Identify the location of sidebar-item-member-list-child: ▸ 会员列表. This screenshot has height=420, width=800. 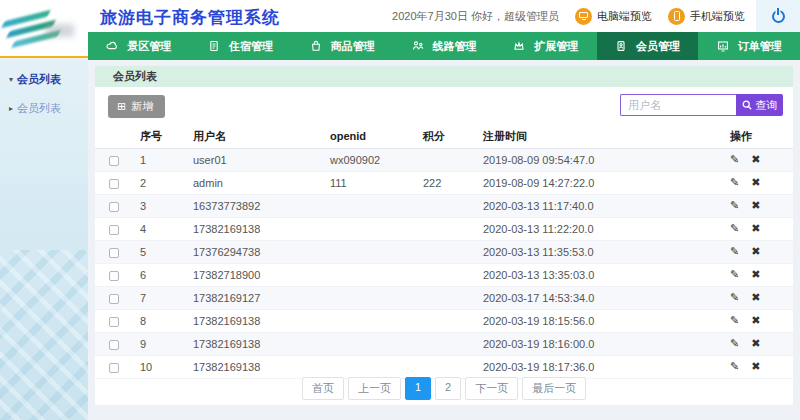
(44, 108).